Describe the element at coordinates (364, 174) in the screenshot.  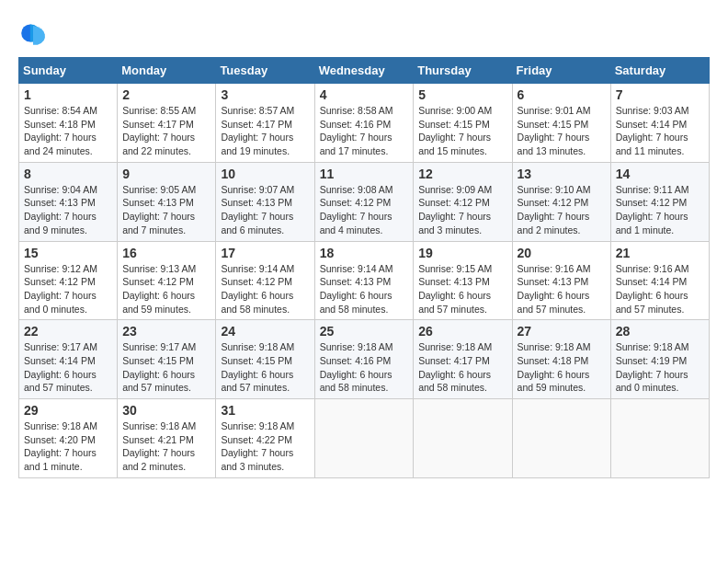
I see `day-number: 11` at that location.